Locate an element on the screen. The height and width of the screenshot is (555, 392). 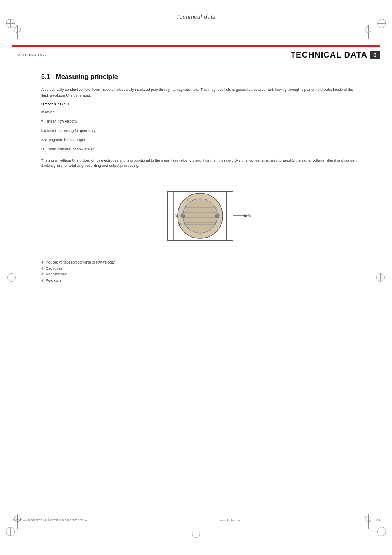
side-mark-left is located at coordinates (12, 278).